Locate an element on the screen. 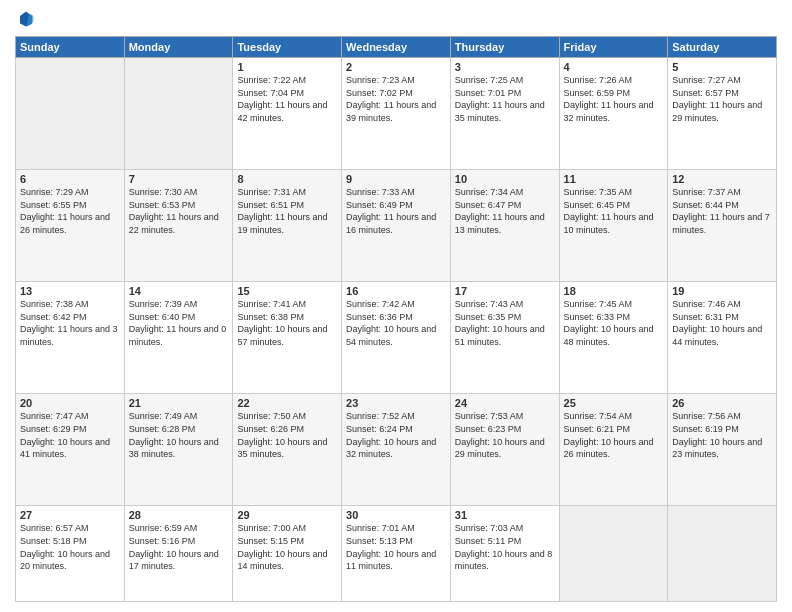  day-cell: 16Sunrise: 7:42 AMSunset: 6:36 PMDayligh… is located at coordinates (396, 338).